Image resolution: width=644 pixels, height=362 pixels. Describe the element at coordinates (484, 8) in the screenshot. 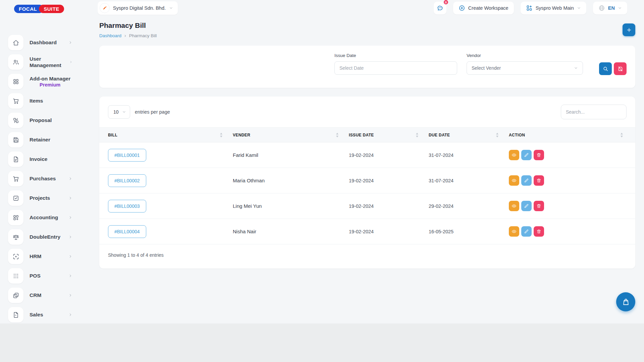

I see `create-workspace-button: Create Workspace` at that location.